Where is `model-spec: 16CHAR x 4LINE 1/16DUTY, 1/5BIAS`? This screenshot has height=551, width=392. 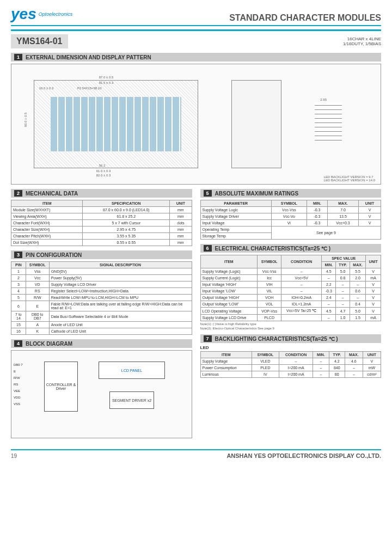 model-spec: 16CHAR x 4LINE 1/16DUTY, 1/5BIAS is located at coordinates (362, 41).